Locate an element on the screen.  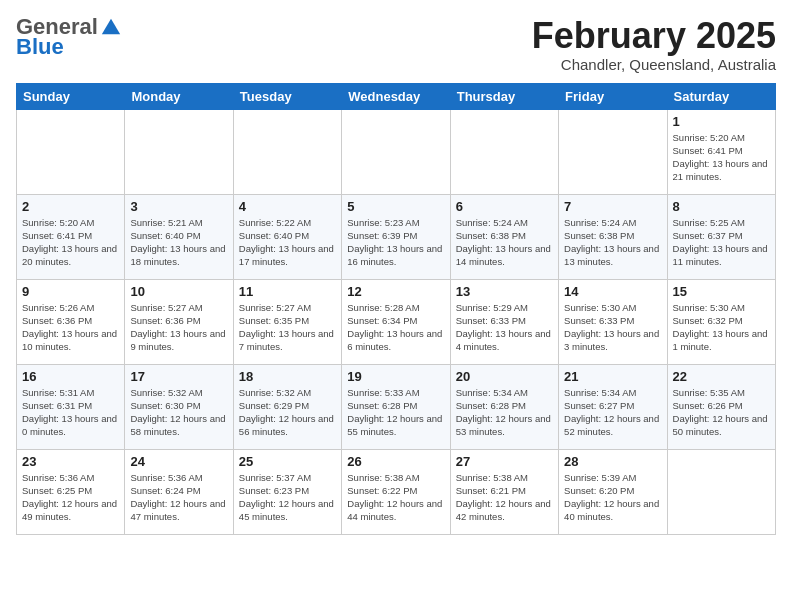
calendar-cell: 14Sunrise: 5:30 AM Sunset: 6:33 PM Dayli… is located at coordinates (613, 322).